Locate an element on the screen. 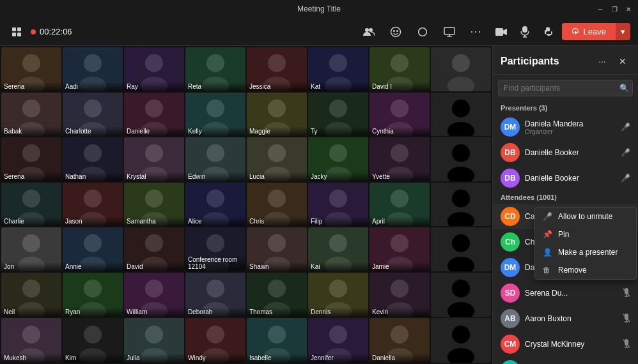  close-button: ✕ is located at coordinates (628, 9).